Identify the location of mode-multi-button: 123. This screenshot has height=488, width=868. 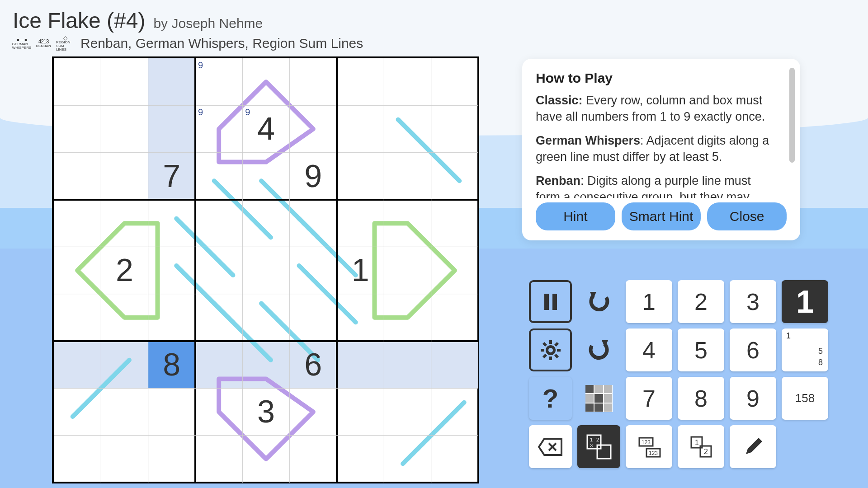
(599, 446).